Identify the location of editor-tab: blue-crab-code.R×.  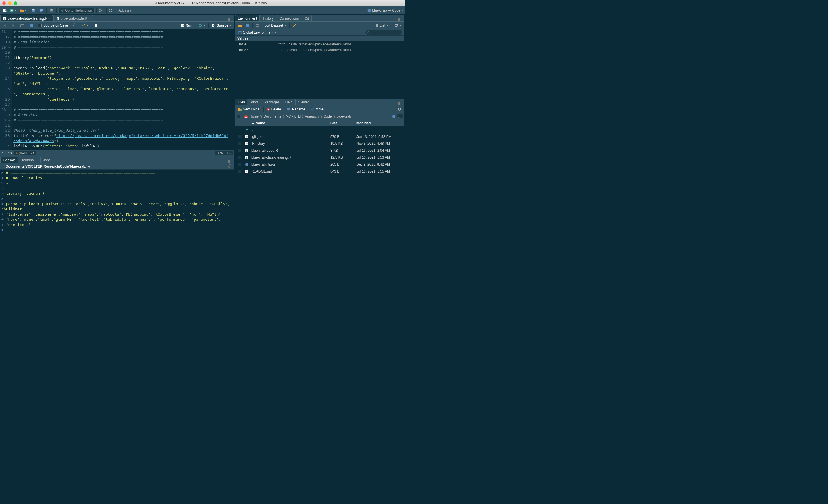
(73, 18).